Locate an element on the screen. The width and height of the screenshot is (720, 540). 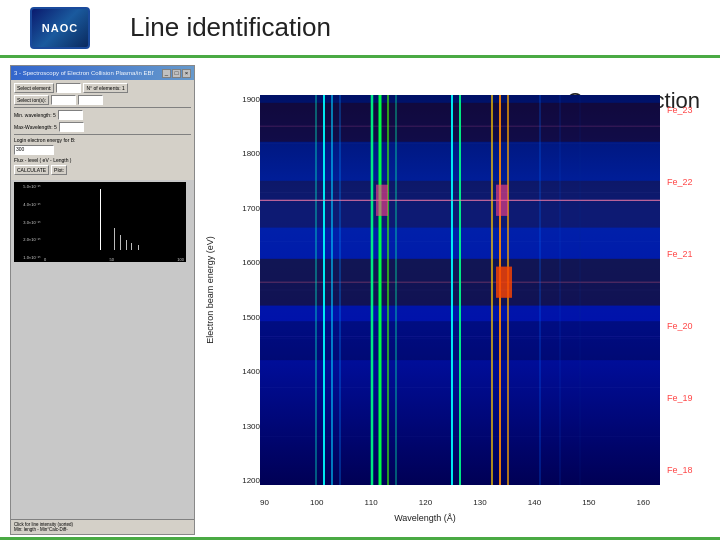
min-wavelength-input is located at coordinates (70, 115).